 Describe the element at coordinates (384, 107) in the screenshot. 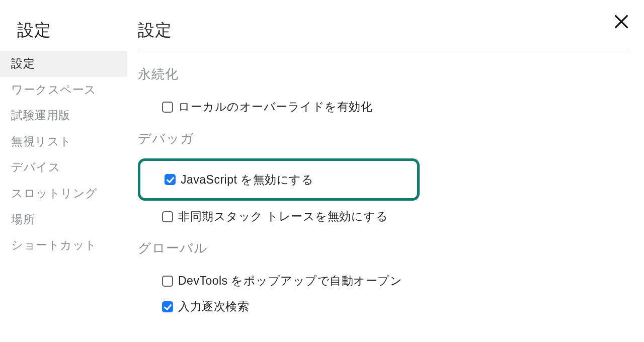

I see `option-local-overrides: ローカルのオーバーライドを有効化` at that location.